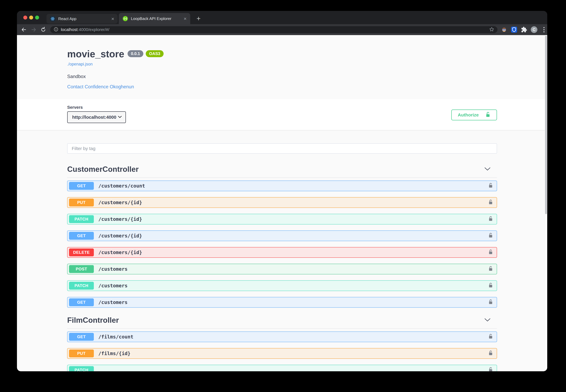  Describe the element at coordinates (514, 29) in the screenshot. I see `bitwarden-extension-icon` at that location.